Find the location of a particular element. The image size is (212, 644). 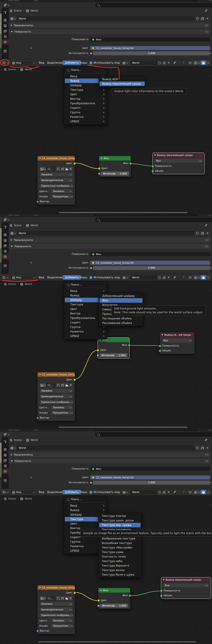

submenu-item: Текстура шахм. доски is located at coordinates (120, 520).